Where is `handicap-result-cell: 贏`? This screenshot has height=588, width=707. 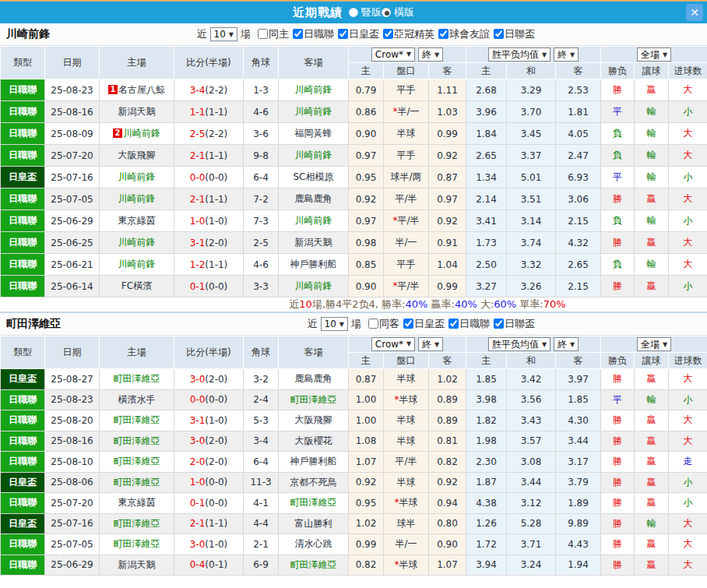 handicap-result-cell: 贏 is located at coordinates (652, 90).